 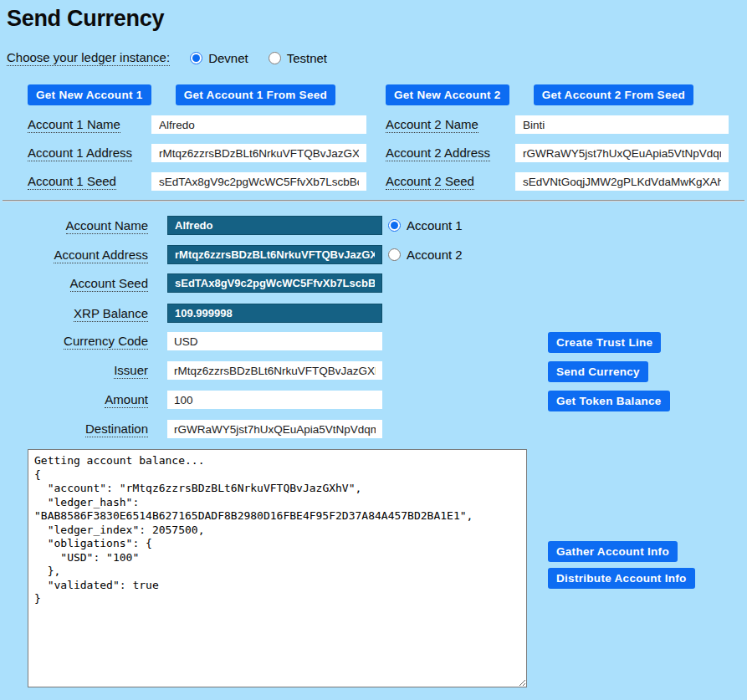 What do you see at coordinates (395, 226) in the screenshot?
I see `account1-select-radio` at bounding box center [395, 226].